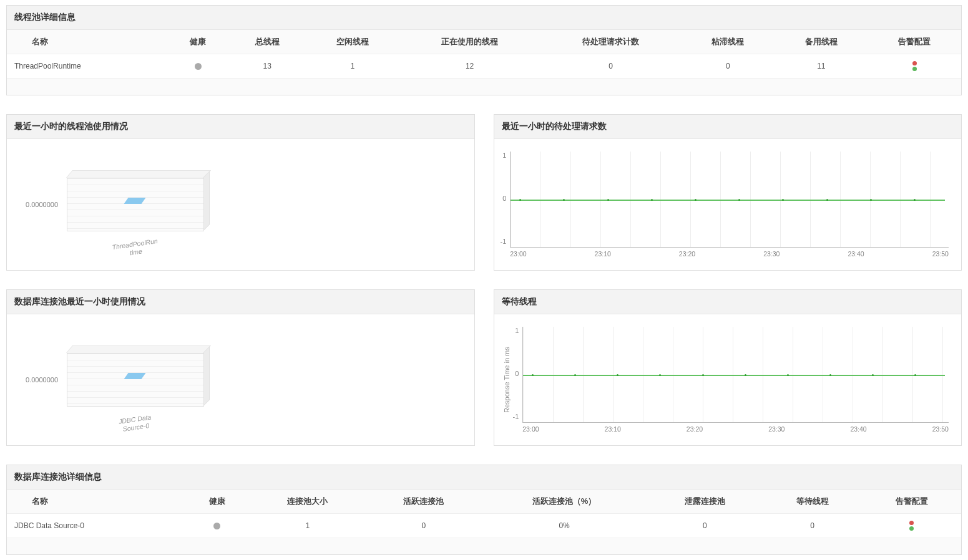  What do you see at coordinates (564, 501) in the screenshot?
I see `col-activepct: 活跃连接池（%）` at bounding box center [564, 501].